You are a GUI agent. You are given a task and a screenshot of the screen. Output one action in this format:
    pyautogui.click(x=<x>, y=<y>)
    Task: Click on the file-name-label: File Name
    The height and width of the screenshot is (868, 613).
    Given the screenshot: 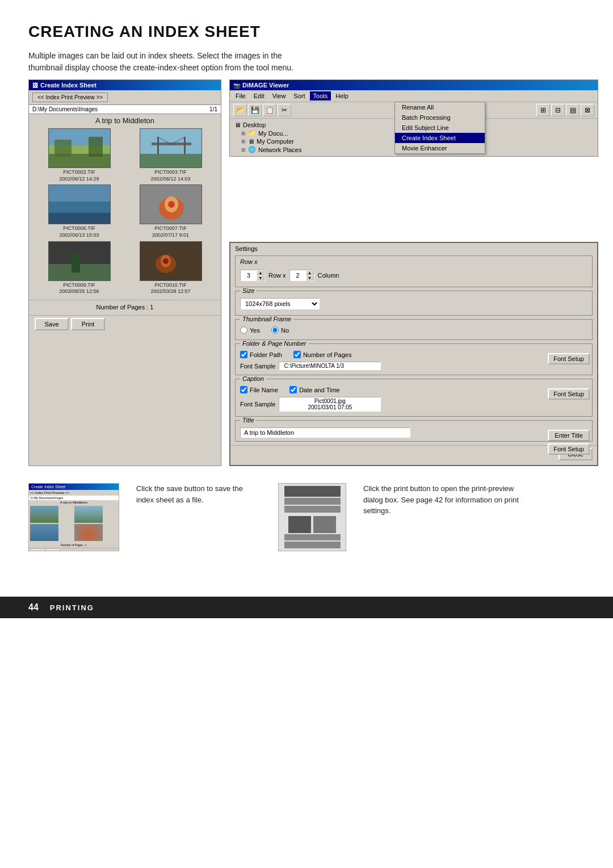 What is the action you would take?
    pyautogui.click(x=259, y=389)
    